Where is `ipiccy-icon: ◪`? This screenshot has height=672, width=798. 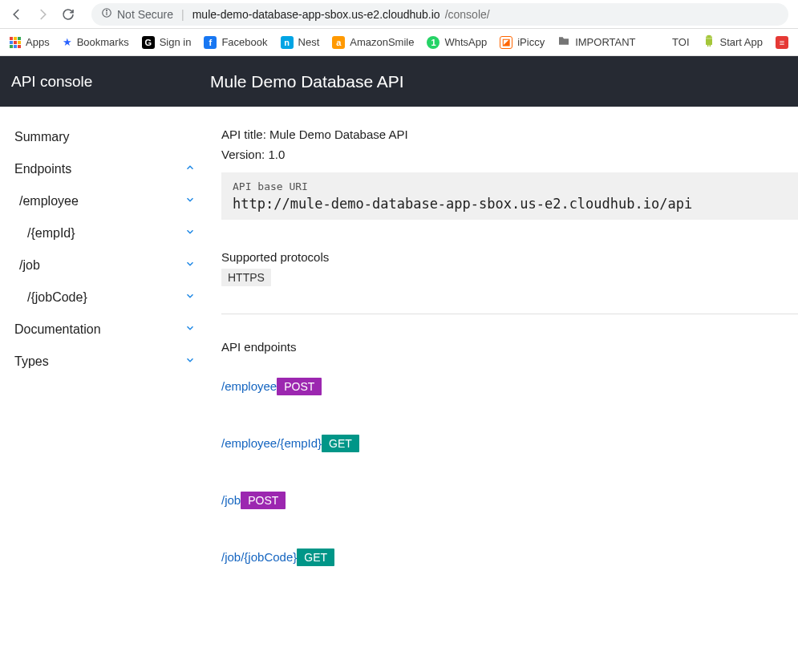
ipiccy-icon: ◪ is located at coordinates (506, 43).